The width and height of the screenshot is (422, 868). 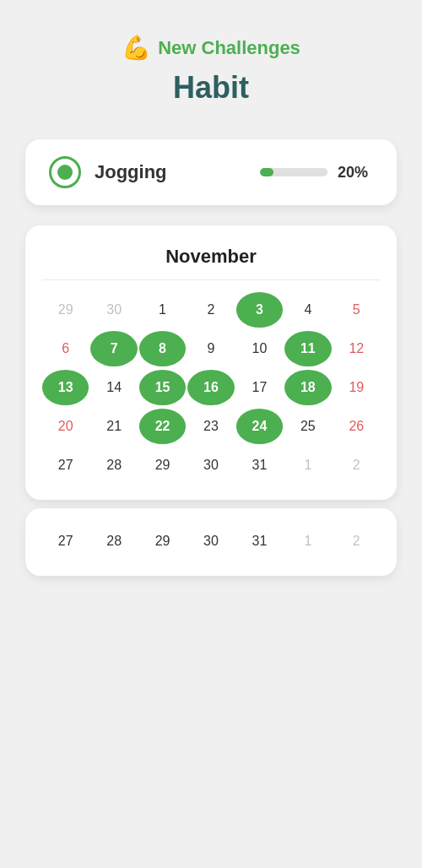 What do you see at coordinates (211, 47) in the screenshot?
I see `challenge-row: 💪 New Challenges` at bounding box center [211, 47].